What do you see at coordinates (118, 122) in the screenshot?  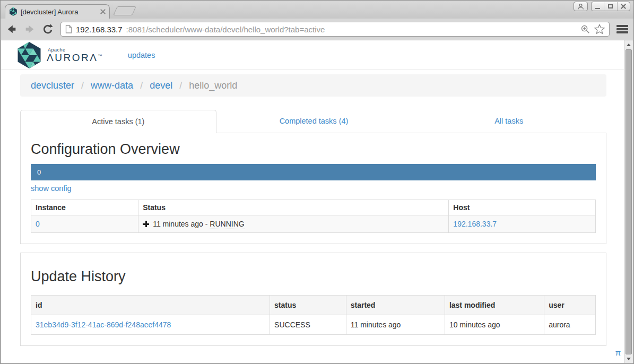 I see `tab-active-tasks: Active tasks (1)` at bounding box center [118, 122].